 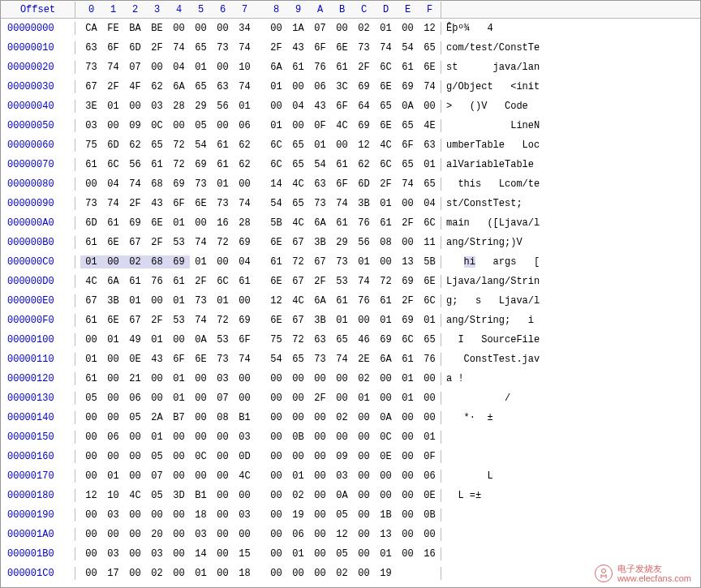 I want to click on hex-byte: 06, so click(x=245, y=126).